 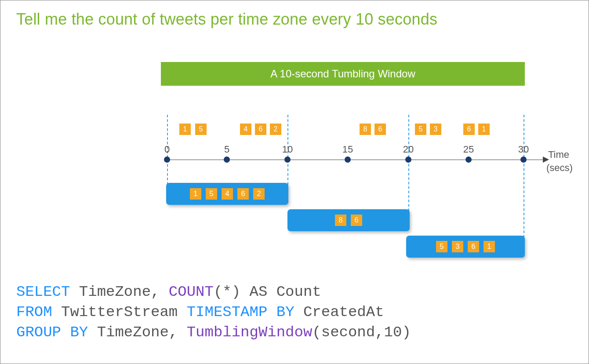 What do you see at coordinates (39, 332) in the screenshot?
I see `kw-group: GROUP` at bounding box center [39, 332].